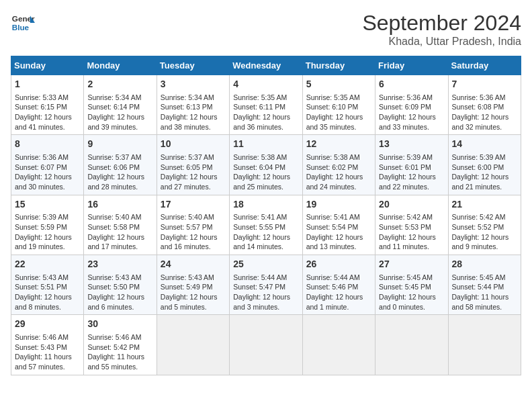  Describe the element at coordinates (193, 85) in the screenshot. I see `day-number: 3` at that location.